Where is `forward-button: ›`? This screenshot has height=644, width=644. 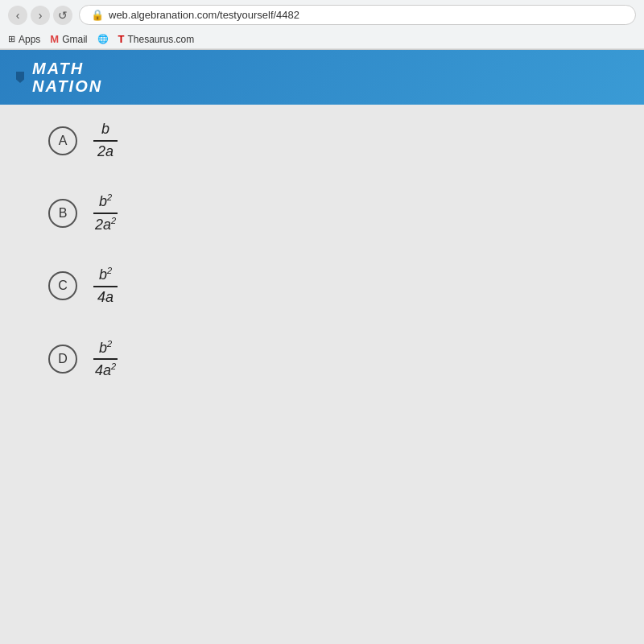
forward-button: › is located at coordinates (40, 15).